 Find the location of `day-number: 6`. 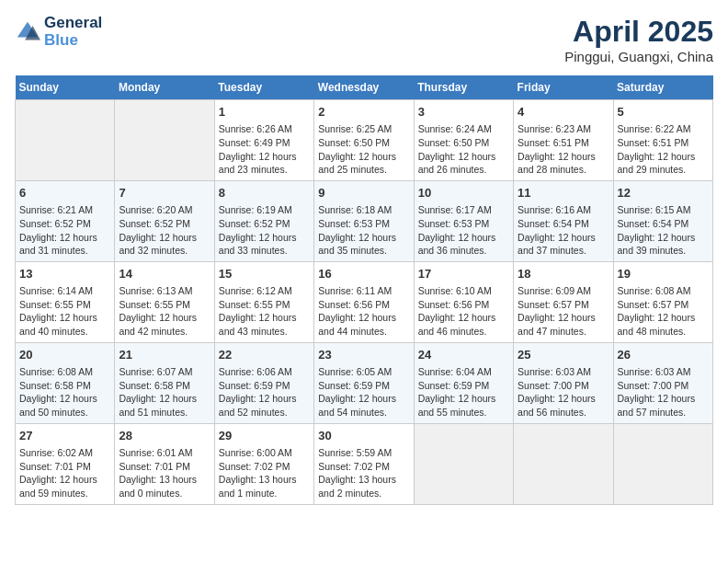

day-number: 6 is located at coordinates (64, 193).